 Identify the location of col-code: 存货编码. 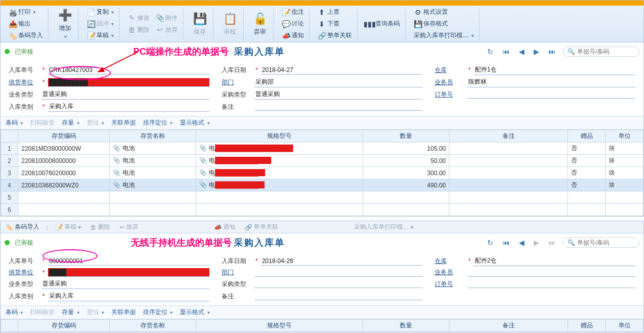
(63, 326).